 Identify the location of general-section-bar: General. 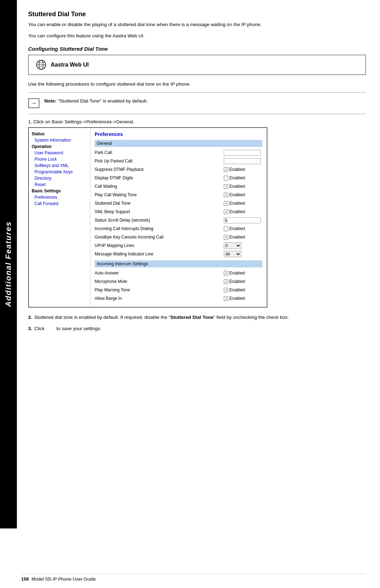
(179, 143).